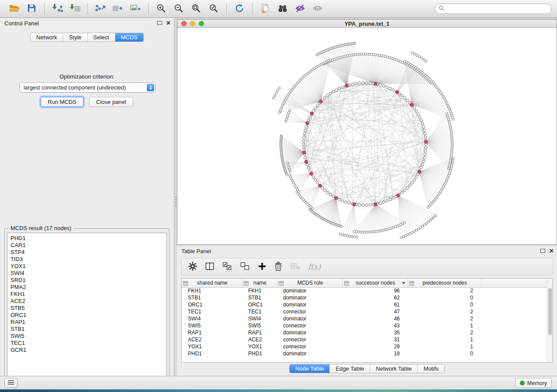  What do you see at coordinates (214, 9) in the screenshot?
I see `zoom-selected-button` at bounding box center [214, 9].